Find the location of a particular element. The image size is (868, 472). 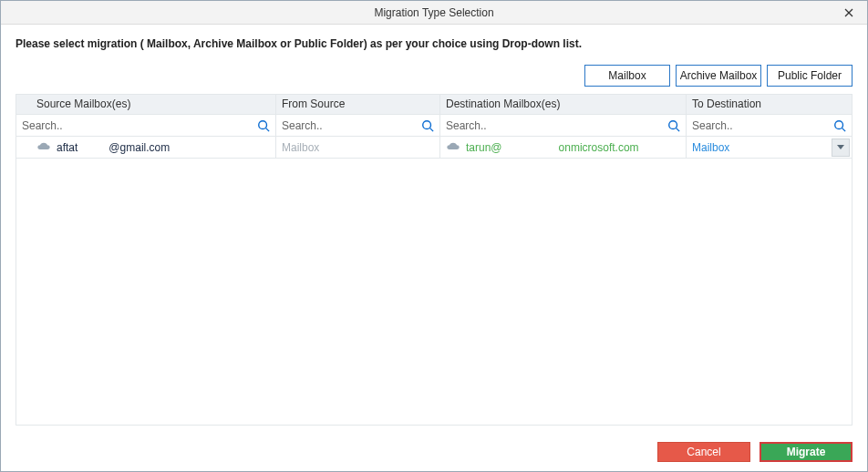

to-destination-dropdown is located at coordinates (841, 148).